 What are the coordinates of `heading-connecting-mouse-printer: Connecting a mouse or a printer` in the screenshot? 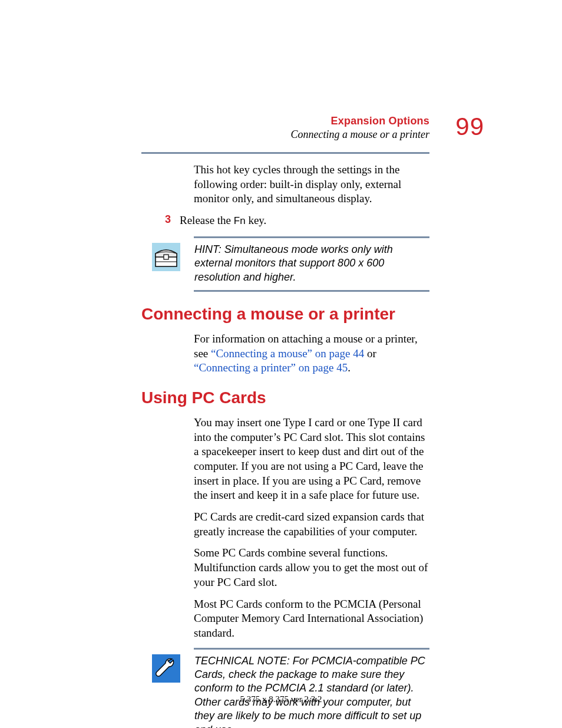 It's located at (285, 314).